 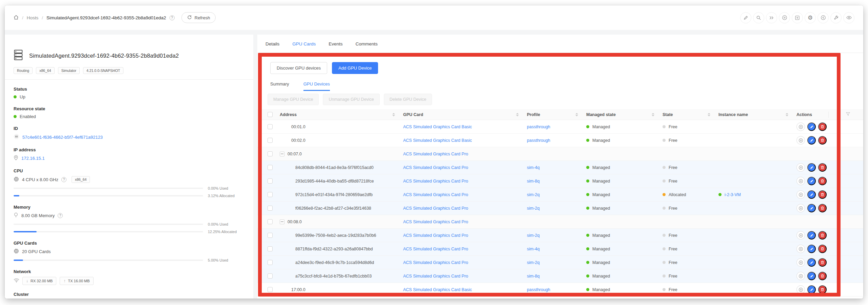 I want to click on subtab-gpu-devices: GPU Devices, so click(x=317, y=86).